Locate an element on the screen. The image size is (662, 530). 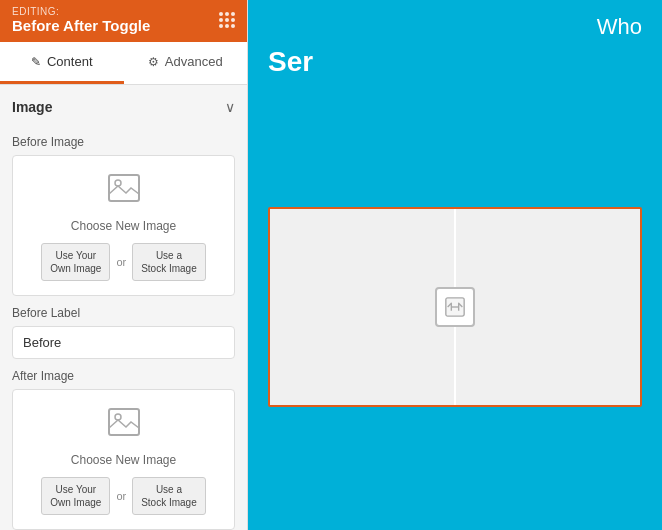
before-label-field-label: Before Label is located at coordinates (124, 313).